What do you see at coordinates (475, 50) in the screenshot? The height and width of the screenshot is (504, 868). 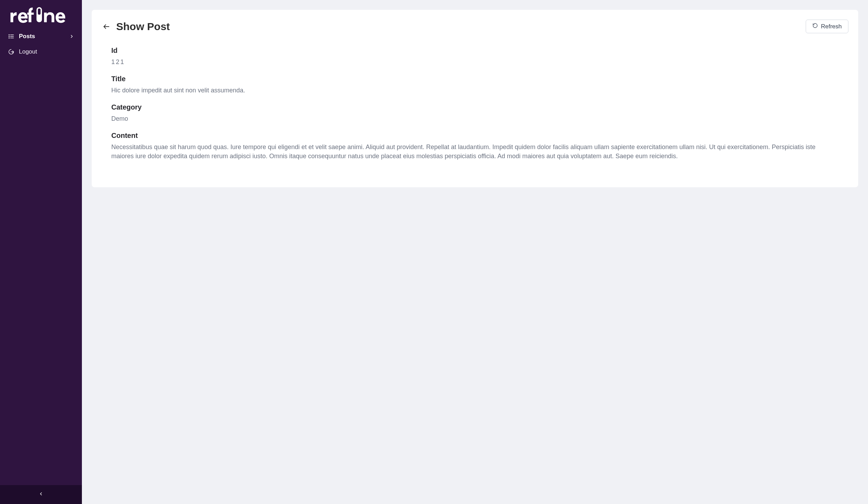 I see `field-label: Id` at bounding box center [475, 50].